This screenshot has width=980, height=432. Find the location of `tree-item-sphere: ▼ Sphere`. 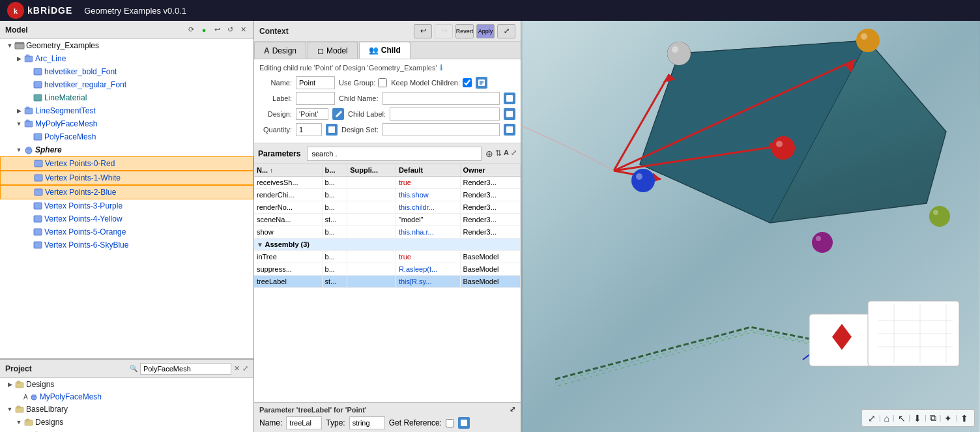

tree-item-sphere: ▼ Sphere is located at coordinates (126, 150).